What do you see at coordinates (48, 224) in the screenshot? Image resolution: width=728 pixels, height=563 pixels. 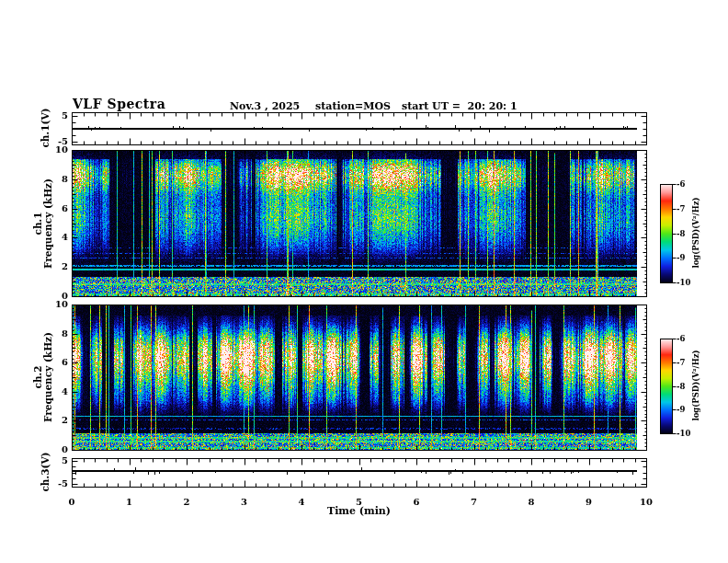 I see `ch1-frequency-axis-unit: Frequency (kHz)` at bounding box center [48, 224].